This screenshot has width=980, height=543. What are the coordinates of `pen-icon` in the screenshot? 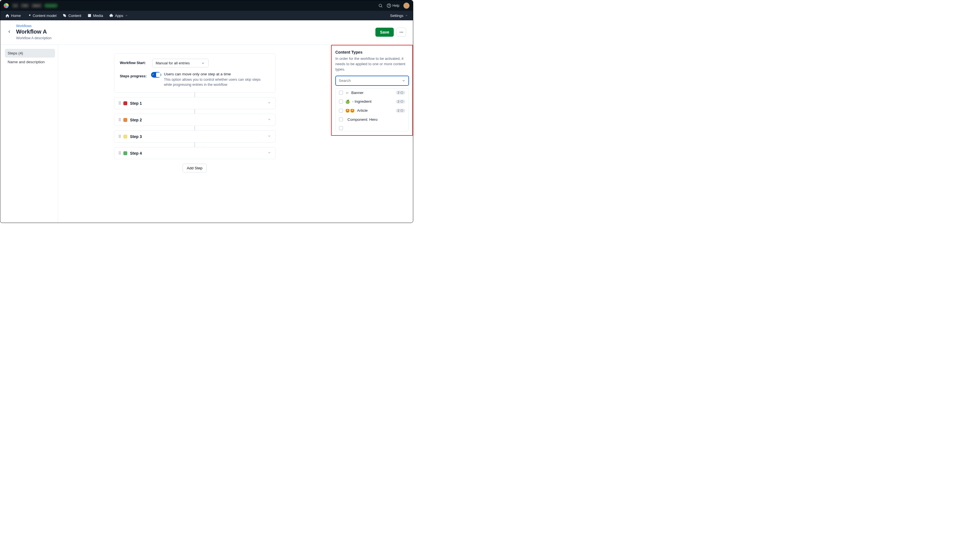 It's located at (65, 16).